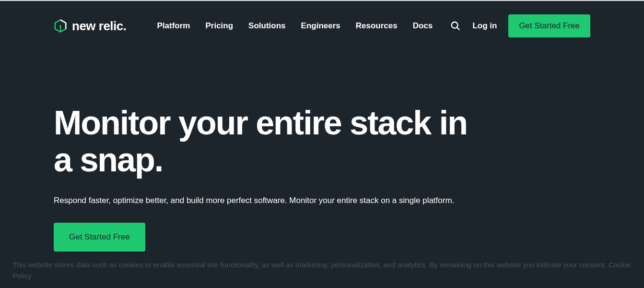 The height and width of the screenshot is (288, 644). I want to click on login-link: Log in, so click(484, 26).